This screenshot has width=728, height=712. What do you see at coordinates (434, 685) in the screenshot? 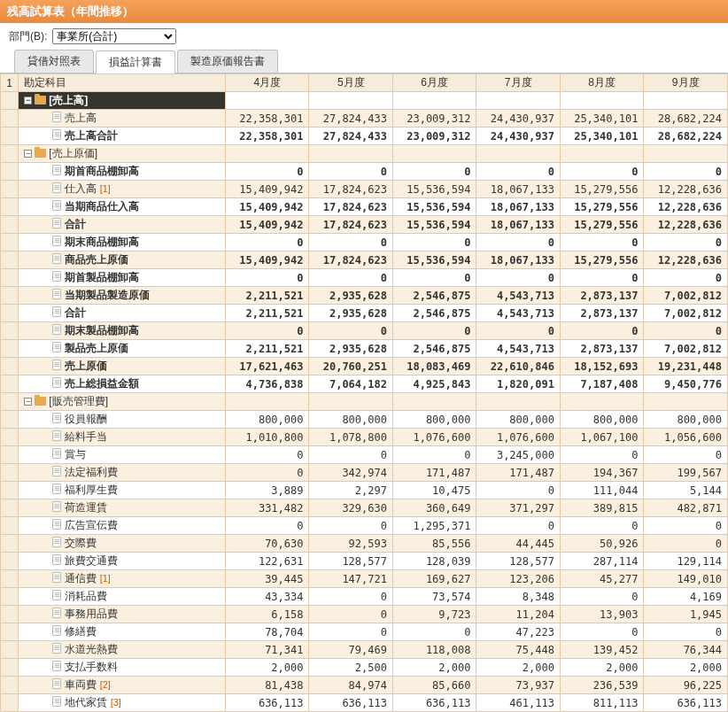
I see `cell-33-2: 85,660` at bounding box center [434, 685].